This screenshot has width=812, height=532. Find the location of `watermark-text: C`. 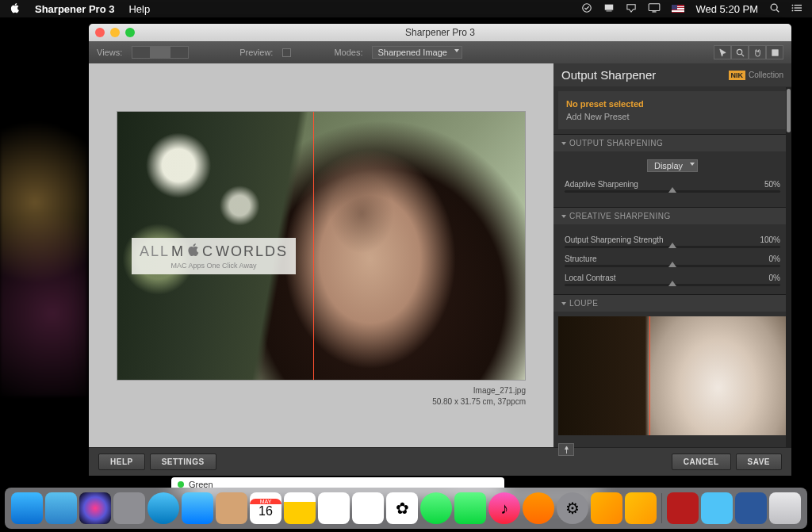

watermark-text: C is located at coordinates (208, 252).